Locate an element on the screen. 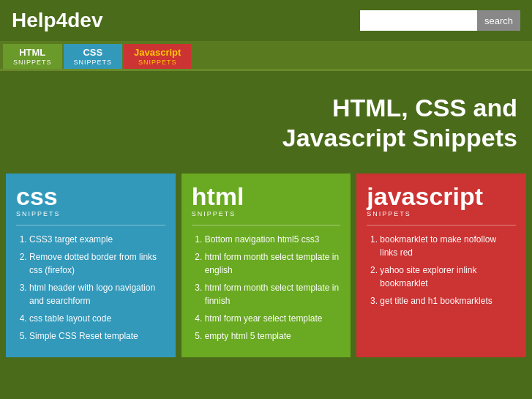  tab-javascript: Javascript SNIPPETS is located at coordinates (157, 56).